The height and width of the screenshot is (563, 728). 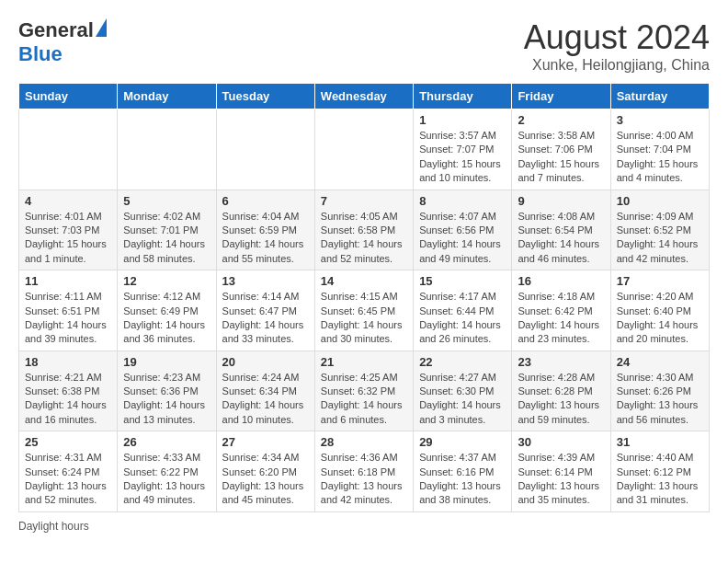 I want to click on day-info: Sunrise: 4:27 AM Sunset: 6:30 PM Dayligh…, so click(x=462, y=399).